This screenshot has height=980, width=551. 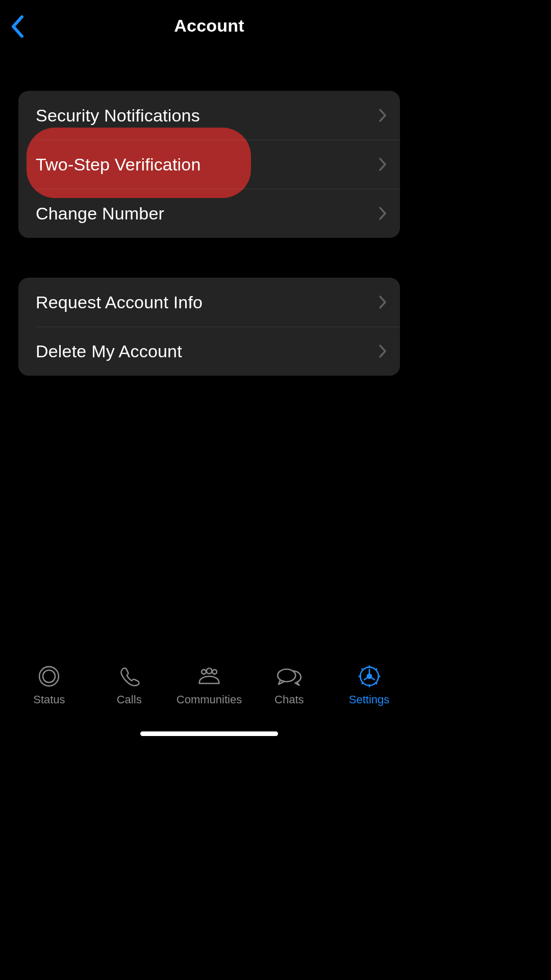 What do you see at coordinates (369, 700) in the screenshot?
I see `tab-label: Settings` at bounding box center [369, 700].